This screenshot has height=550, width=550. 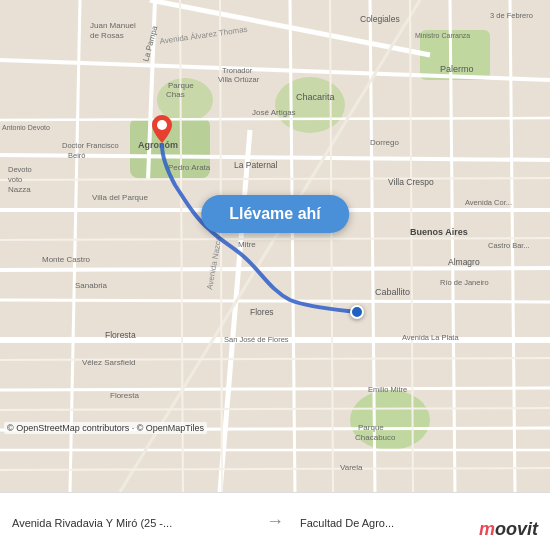 I want to click on svg-text: Sanabria, so click(x=92, y=286).